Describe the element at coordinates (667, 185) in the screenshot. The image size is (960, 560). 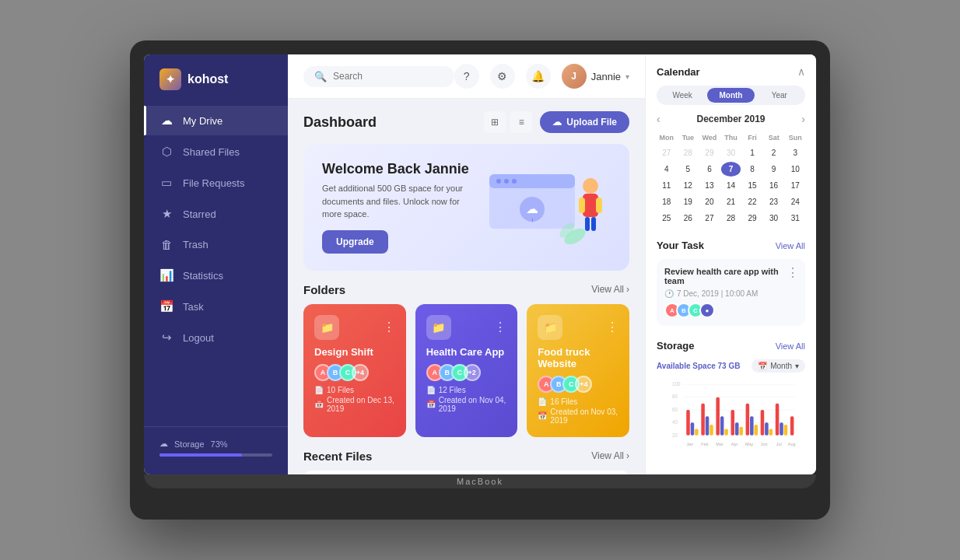
I see `cal-day: 11` at that location.